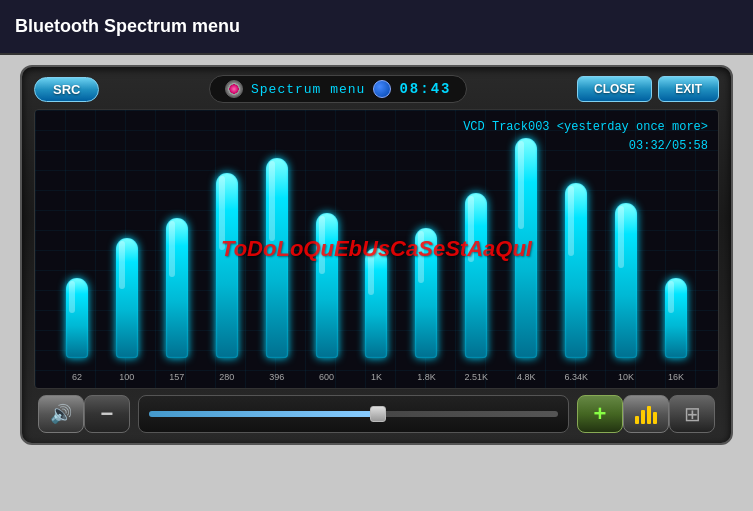  Describe the element at coordinates (676, 377) in the screenshot. I see `freq-label: 16K` at that location.